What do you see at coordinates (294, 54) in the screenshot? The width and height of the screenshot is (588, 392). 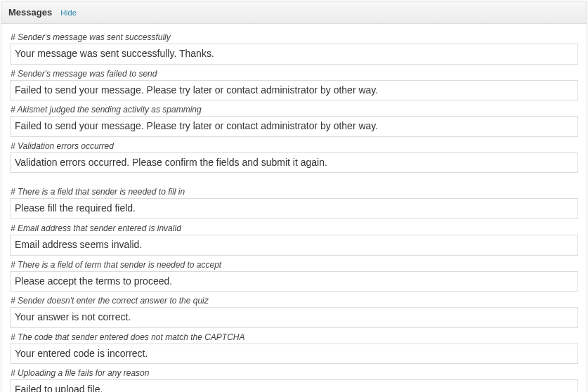 I see `msg-sent-success-input` at bounding box center [294, 54].